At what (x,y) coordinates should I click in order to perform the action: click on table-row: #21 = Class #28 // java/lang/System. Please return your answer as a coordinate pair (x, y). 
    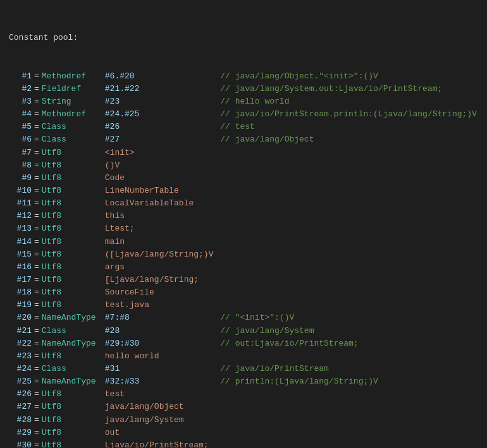
    Looking at the image, I should click on (244, 331).